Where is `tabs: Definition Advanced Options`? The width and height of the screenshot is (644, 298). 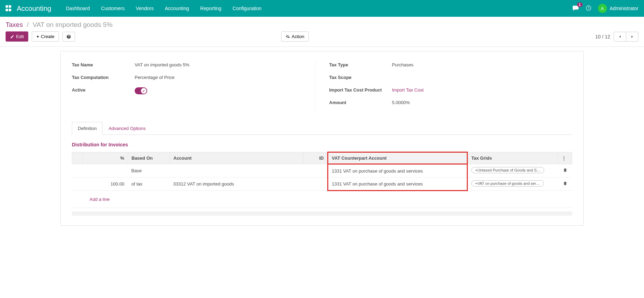
tabs: Definition Advanced Options is located at coordinates (322, 129).